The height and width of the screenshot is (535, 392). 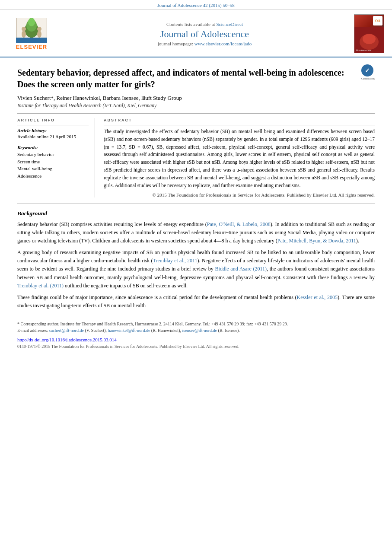 I want to click on article-title: Sedentary behavior, depressed affect, an…, so click(x=187, y=79).